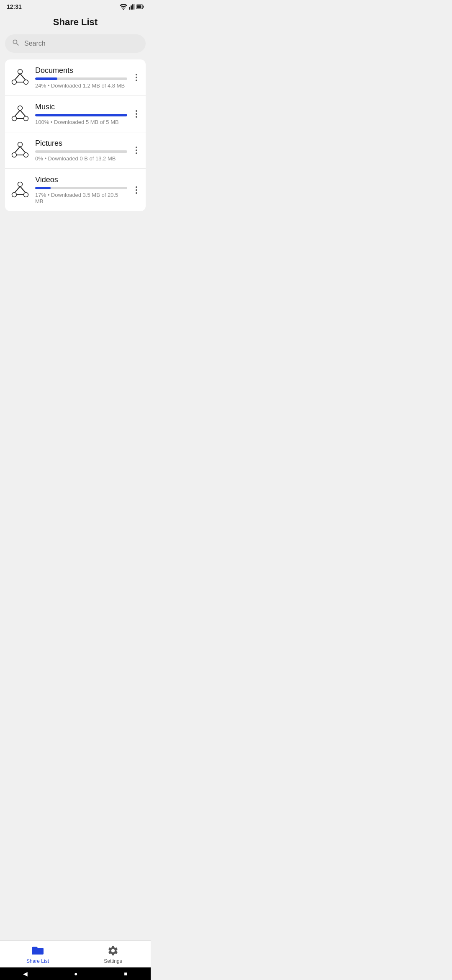 The image size is (452, 980). I want to click on search-bar, so click(75, 44).